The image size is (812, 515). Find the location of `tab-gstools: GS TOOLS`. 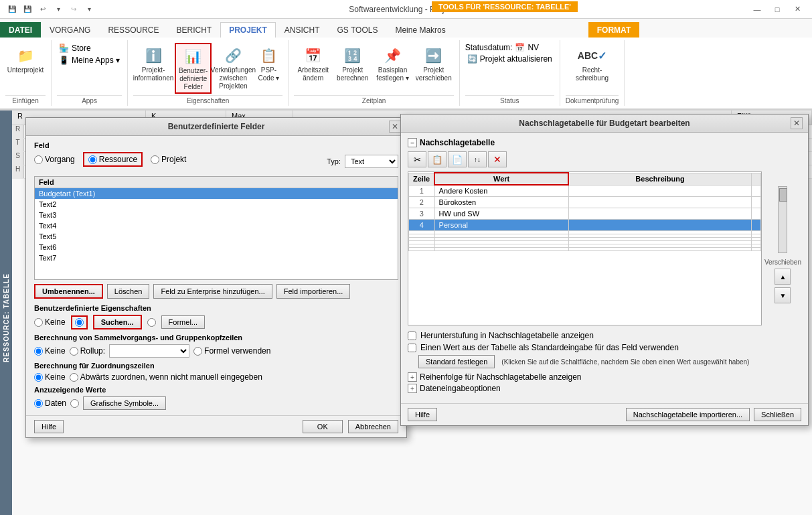

tab-gstools: GS TOOLS is located at coordinates (357, 29).